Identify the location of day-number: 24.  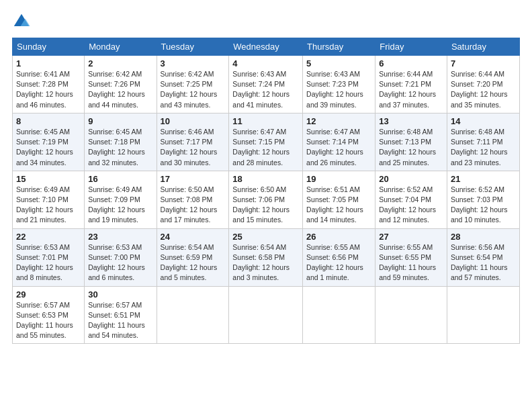
(193, 236).